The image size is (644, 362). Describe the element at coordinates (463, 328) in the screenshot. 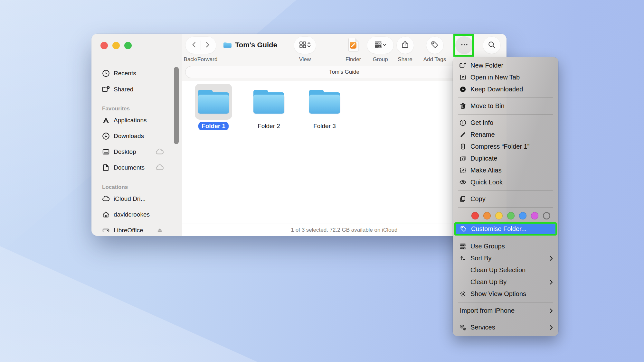

I see `services-icon` at that location.